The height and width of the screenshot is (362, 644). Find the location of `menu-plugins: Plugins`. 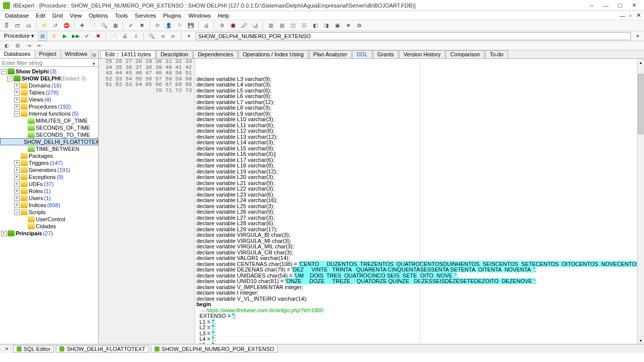

menu-plugins: Plugins is located at coordinates (172, 16).